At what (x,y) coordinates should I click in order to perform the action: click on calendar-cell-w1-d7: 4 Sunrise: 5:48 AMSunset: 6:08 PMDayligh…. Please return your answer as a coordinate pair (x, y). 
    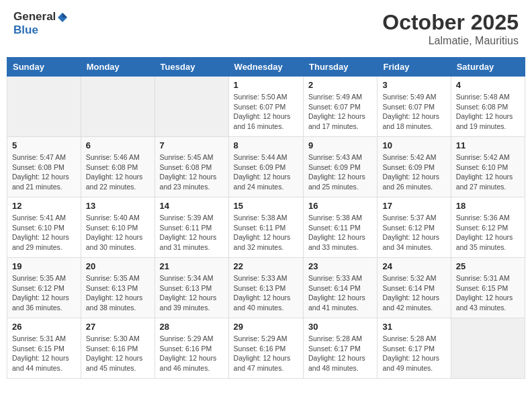
    Looking at the image, I should click on (488, 107).